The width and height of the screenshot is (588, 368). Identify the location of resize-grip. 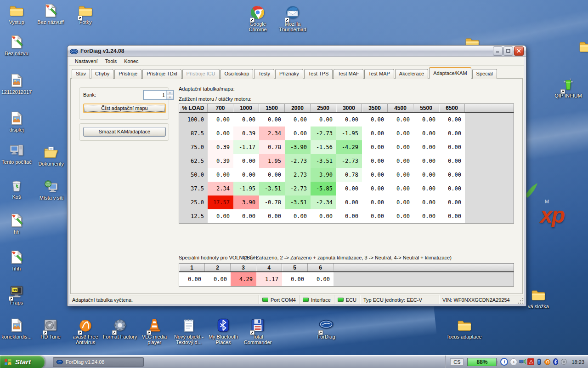
(521, 300).